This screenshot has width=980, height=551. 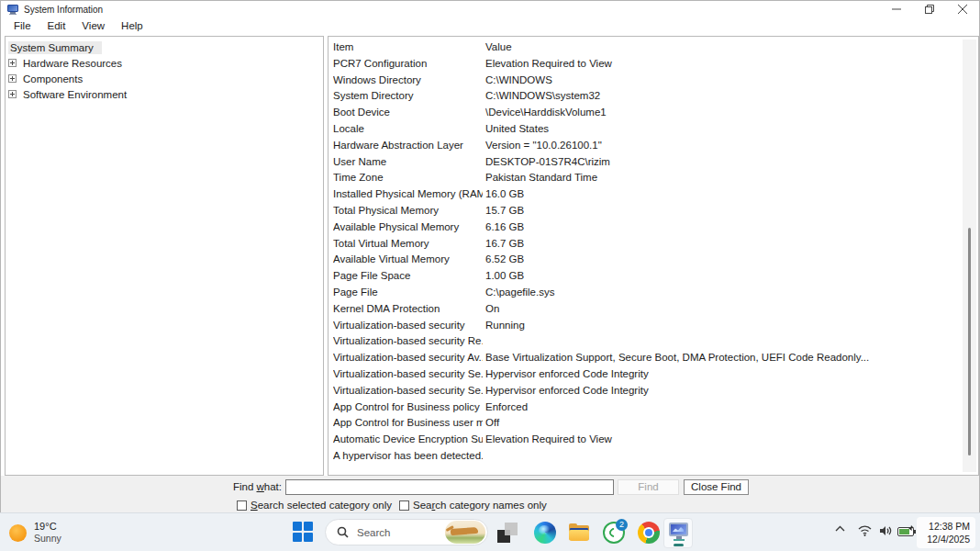 What do you see at coordinates (653, 195) in the screenshot?
I see `table-row: Installed Physical Memory (RAM) 16.0 GB` at bounding box center [653, 195].